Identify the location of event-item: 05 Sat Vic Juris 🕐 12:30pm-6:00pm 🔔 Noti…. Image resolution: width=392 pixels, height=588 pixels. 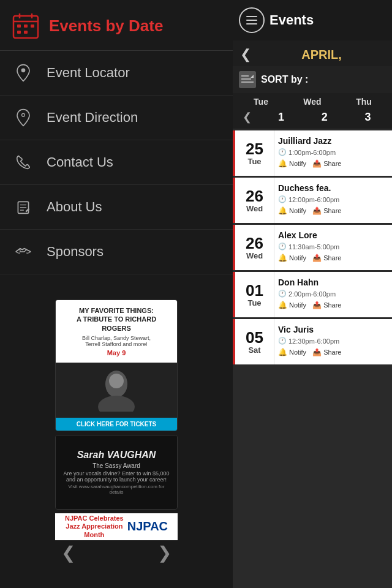
(312, 342).